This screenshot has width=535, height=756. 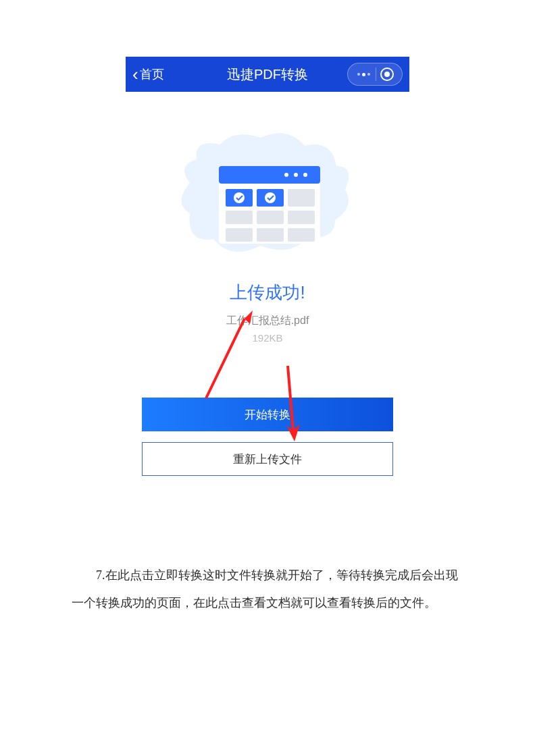 I want to click on nav-bar: ‹ 首页 迅捷PDF转换, so click(x=268, y=74).